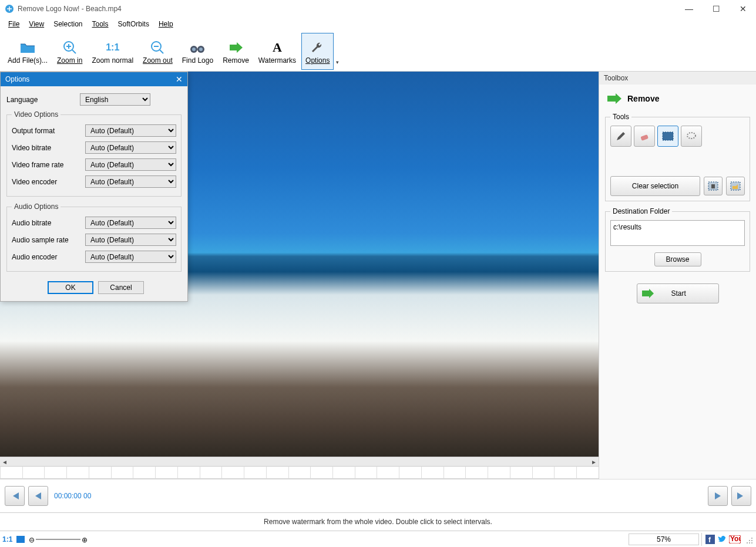 The height and width of the screenshot is (547, 756). What do you see at coordinates (130, 148) in the screenshot?
I see `video-bitrate-select: Auto (Default)` at bounding box center [130, 148].